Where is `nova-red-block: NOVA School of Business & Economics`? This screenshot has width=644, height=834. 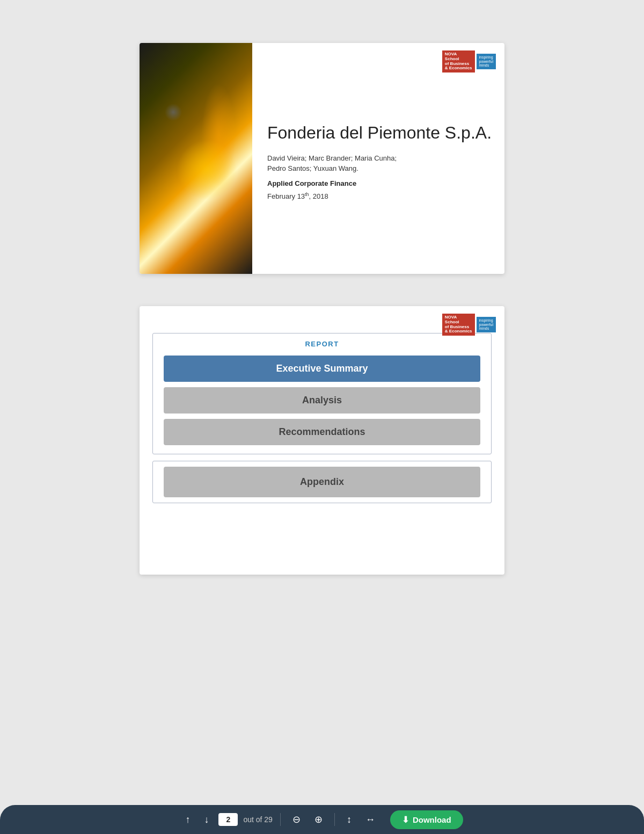 nova-red-block: NOVA School of Business & Economics is located at coordinates (458, 61).